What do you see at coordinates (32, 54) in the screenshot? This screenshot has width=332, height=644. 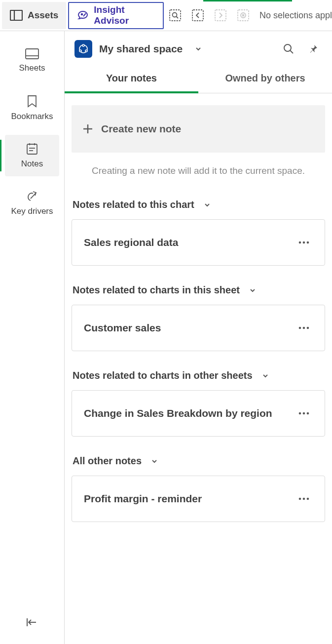 I see `sheet-icon` at bounding box center [32, 54].